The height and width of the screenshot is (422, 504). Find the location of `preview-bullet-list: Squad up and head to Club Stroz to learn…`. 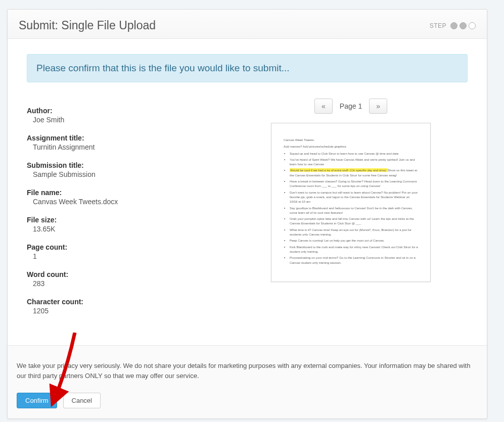

preview-bullet-list: Squad up and head to Club Stroz to learn… is located at coordinates (351, 208).